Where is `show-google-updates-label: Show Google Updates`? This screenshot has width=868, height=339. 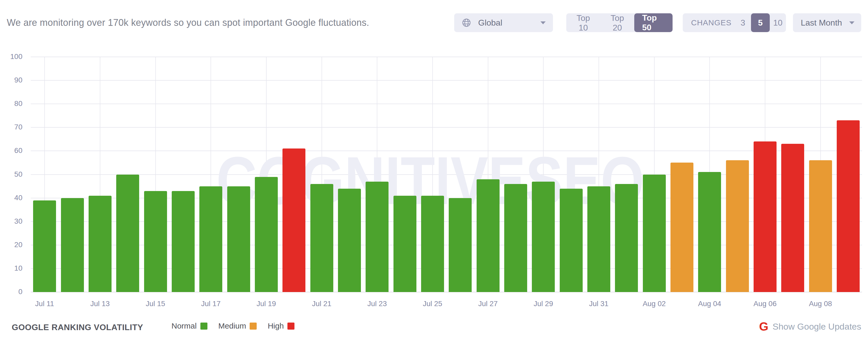
show-google-updates-label: Show Google Updates is located at coordinates (817, 327).